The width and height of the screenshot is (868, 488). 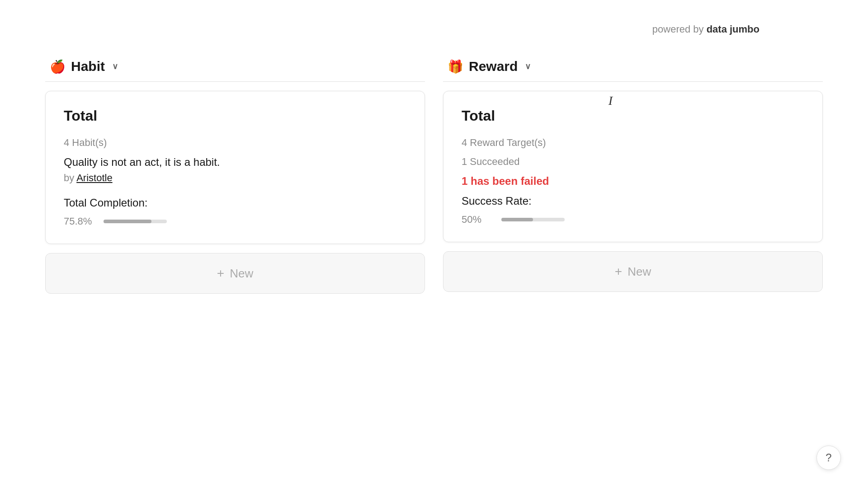 I want to click on help-button: ?, so click(x=829, y=458).